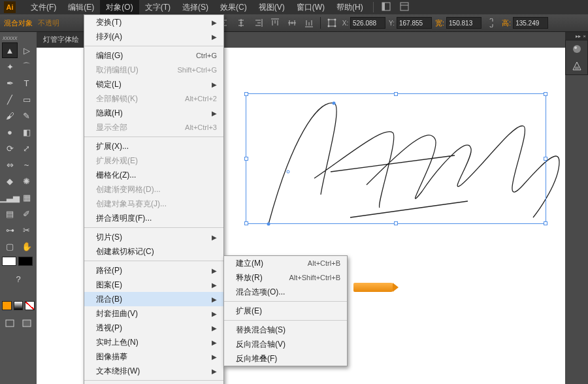 This screenshot has width=588, height=384. What do you see at coordinates (387, 7) in the screenshot?
I see `layout-icon` at bounding box center [387, 7].